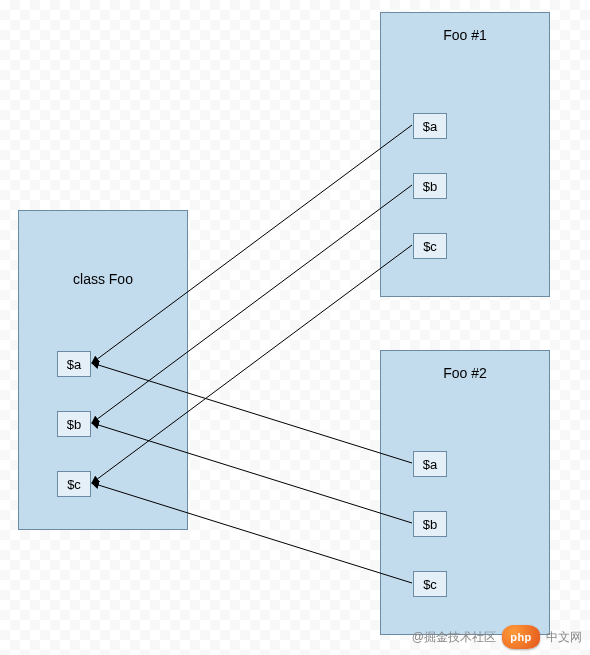  What do you see at coordinates (430, 584) in the screenshot?
I see `foo2-var-c: $c` at bounding box center [430, 584].